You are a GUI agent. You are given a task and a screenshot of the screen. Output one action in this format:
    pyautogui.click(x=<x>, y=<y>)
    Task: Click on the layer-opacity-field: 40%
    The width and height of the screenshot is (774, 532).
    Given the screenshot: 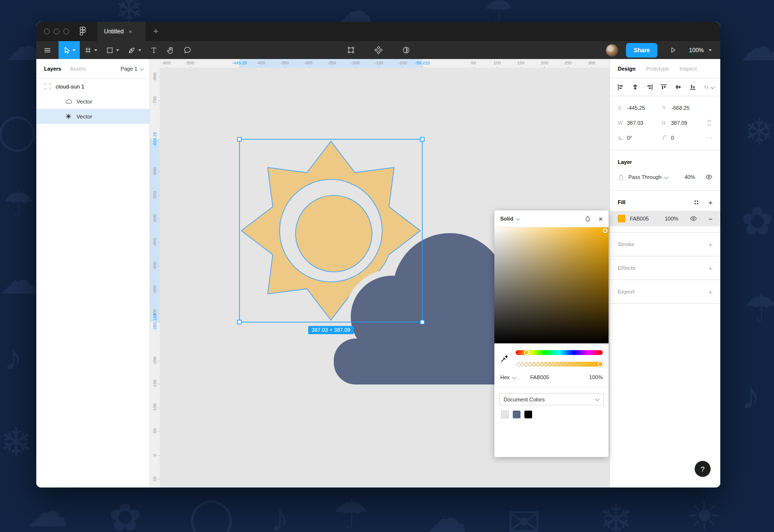 What is the action you would take?
    pyautogui.click(x=690, y=177)
    